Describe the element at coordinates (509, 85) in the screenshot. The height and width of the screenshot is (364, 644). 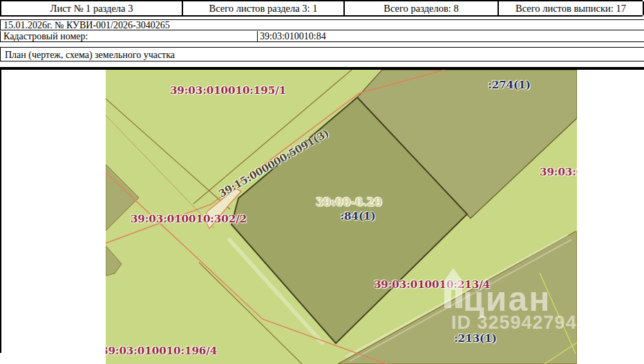
I see `map-label-parcel-274: :274(1)` at that location.